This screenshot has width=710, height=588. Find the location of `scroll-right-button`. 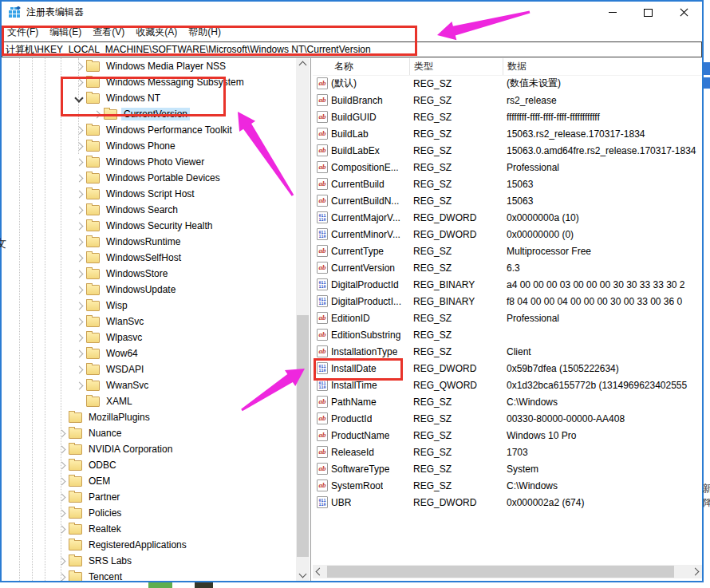

scroll-right-button is located at coordinates (696, 571).